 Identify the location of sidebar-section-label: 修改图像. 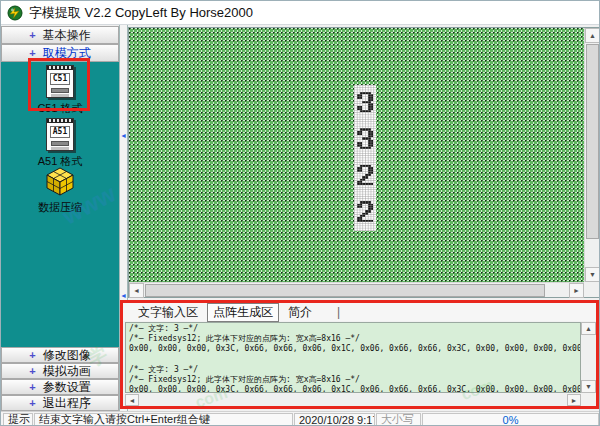
(67, 356).